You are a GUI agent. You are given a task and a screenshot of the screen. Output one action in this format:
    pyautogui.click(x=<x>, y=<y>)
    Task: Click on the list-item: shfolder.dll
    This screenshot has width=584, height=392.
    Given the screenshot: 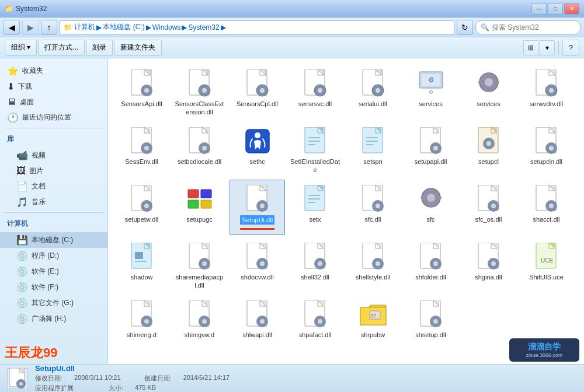 What is the action you would take?
    pyautogui.click(x=431, y=265)
    